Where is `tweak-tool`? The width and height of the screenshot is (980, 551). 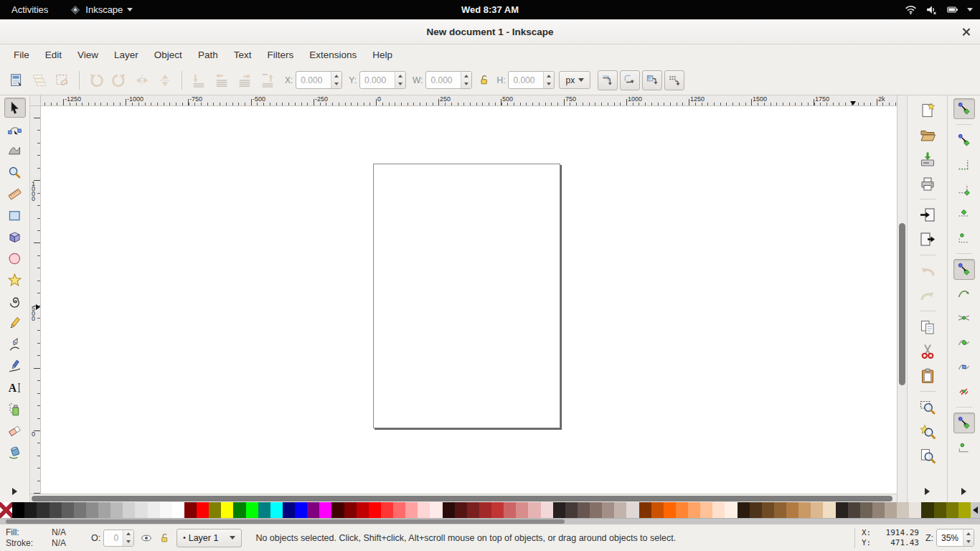
tweak-tool is located at coordinates (15, 151).